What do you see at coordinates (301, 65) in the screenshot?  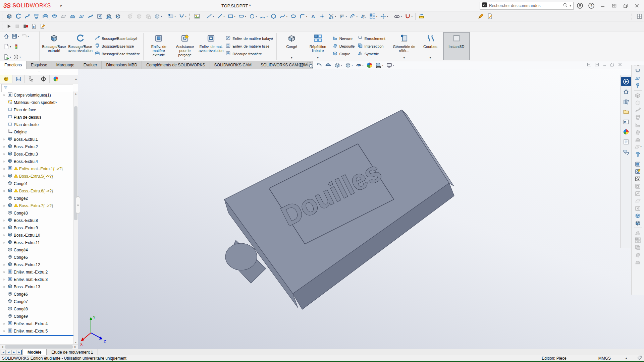 I see `zoomfit-icon` at bounding box center [301, 65].